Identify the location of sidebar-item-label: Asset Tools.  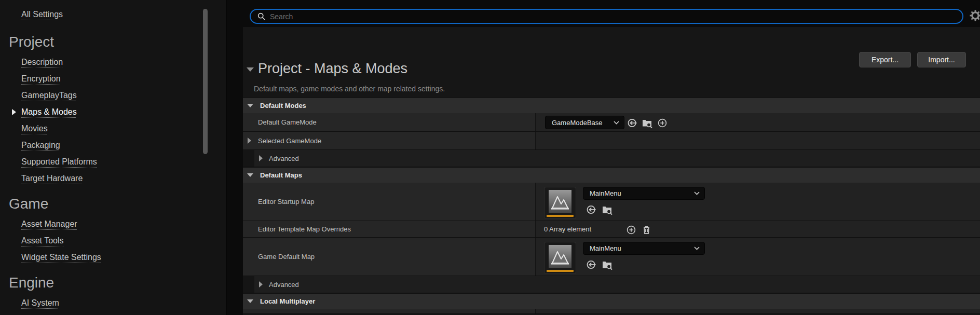
(43, 241).